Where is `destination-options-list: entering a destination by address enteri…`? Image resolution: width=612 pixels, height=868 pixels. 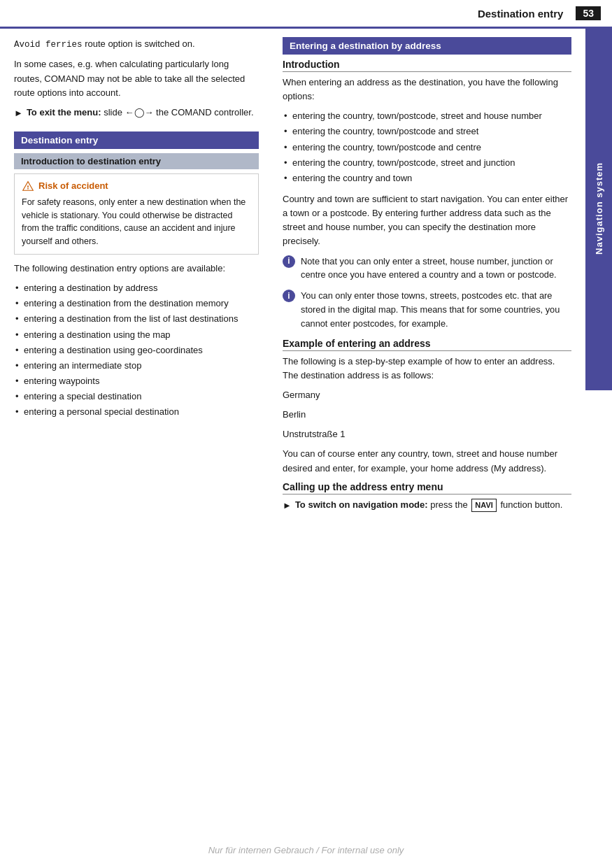 destination-options-list: entering a destination by address enteri… is located at coordinates (136, 350).